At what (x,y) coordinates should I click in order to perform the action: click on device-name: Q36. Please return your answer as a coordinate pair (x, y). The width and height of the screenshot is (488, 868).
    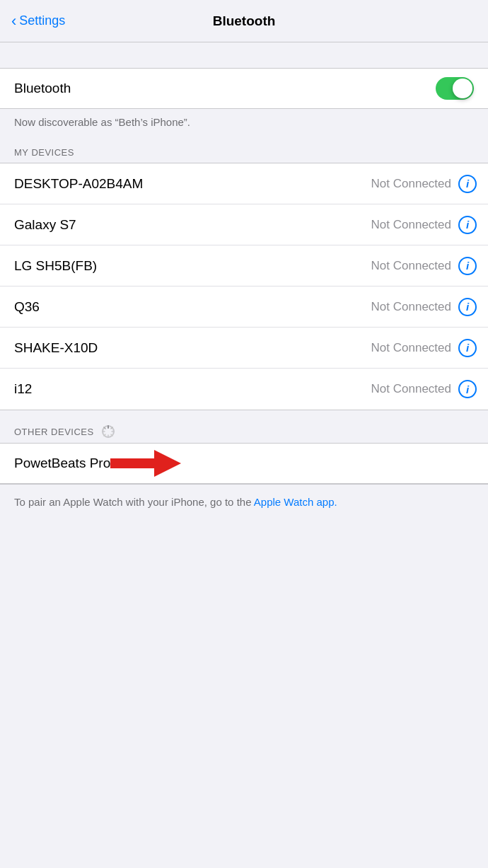
    Looking at the image, I should click on (27, 307).